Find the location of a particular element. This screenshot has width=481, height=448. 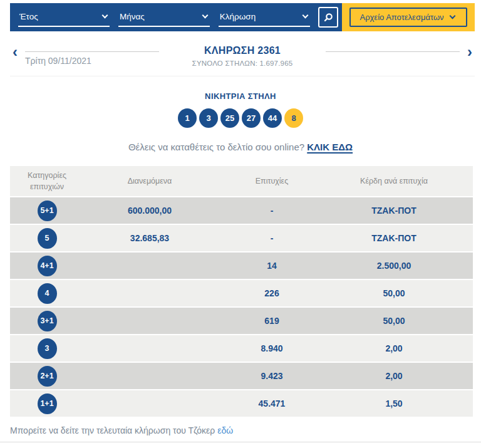

table-row: 5 32.685,83 - ΤΖΑΚ-ΠΟΤ is located at coordinates (242, 238).